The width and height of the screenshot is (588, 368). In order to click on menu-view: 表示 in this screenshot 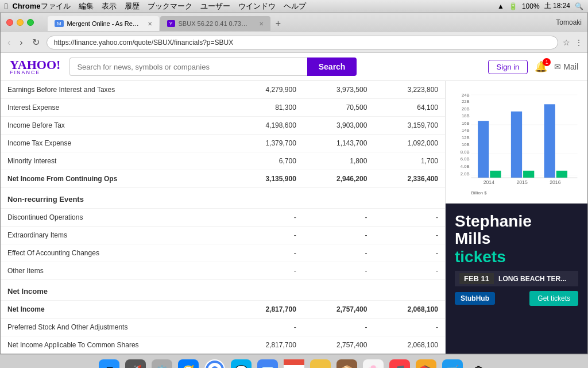, I will do `click(109, 6)`.